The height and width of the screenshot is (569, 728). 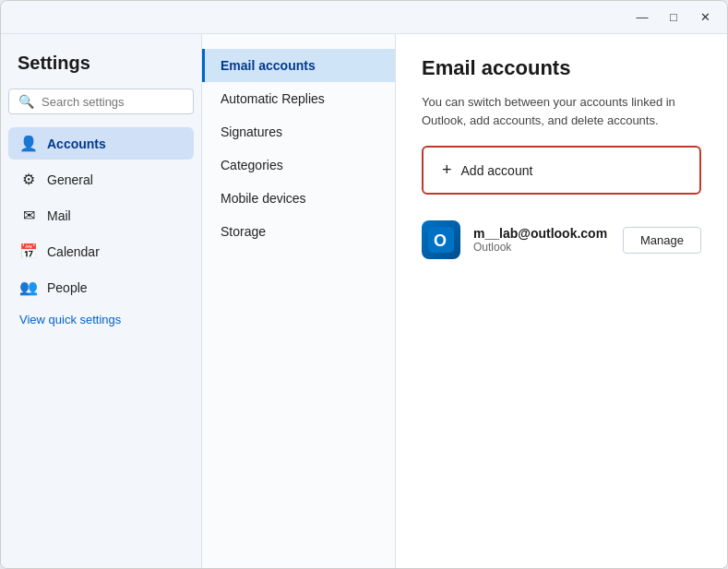 What do you see at coordinates (74, 252) in the screenshot?
I see `sidebar-label-calendar: Calendar` at bounding box center [74, 252].